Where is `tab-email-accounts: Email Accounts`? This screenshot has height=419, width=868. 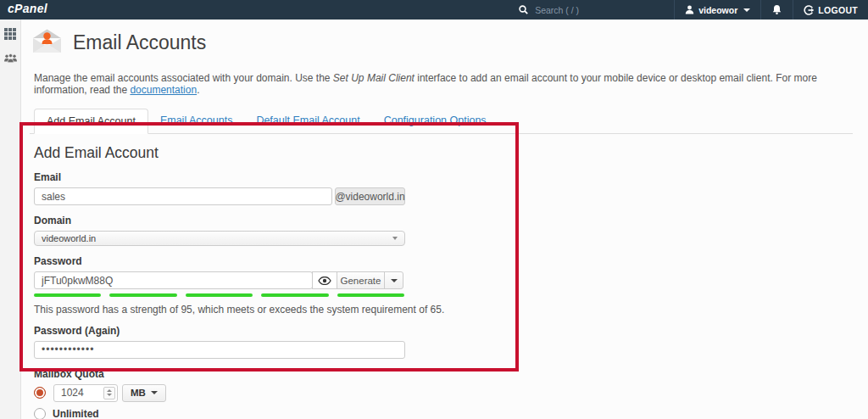 tab-email-accounts: Email Accounts is located at coordinates (197, 121).